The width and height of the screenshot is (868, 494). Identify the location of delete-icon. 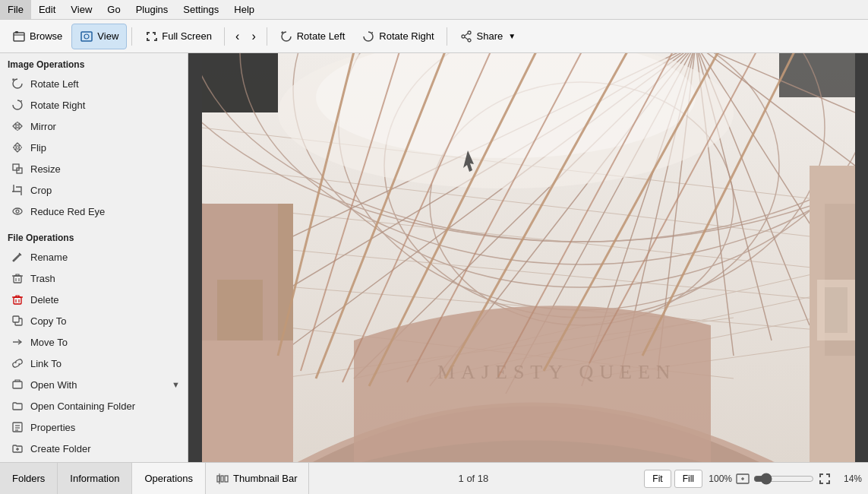
(17, 299).